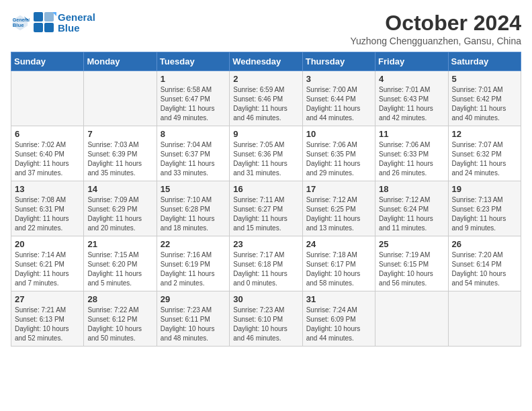  Describe the element at coordinates (339, 264) in the screenshot. I see `calendar-cell: 24Sunrise: 7:18 AM Sunset: 6:17 PM Dayli…` at that location.